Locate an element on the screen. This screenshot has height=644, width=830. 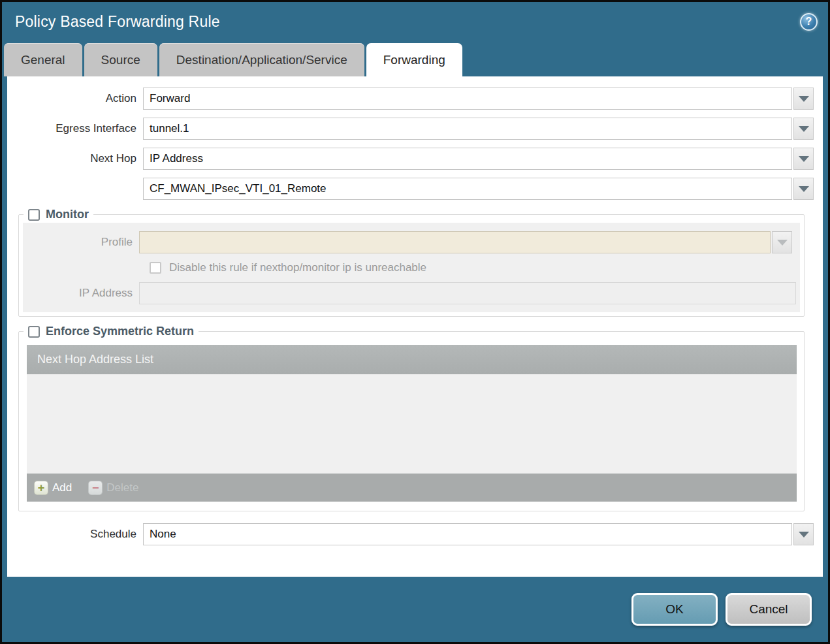
plus-icon: + is located at coordinates (41, 488).